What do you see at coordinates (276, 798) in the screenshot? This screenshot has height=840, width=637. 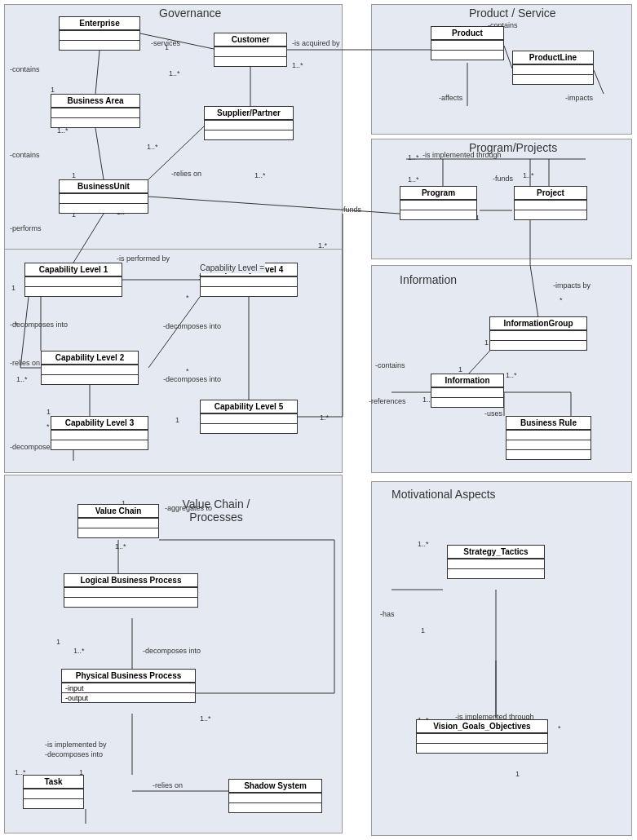 I see `shadow-system-attr1` at bounding box center [276, 798].